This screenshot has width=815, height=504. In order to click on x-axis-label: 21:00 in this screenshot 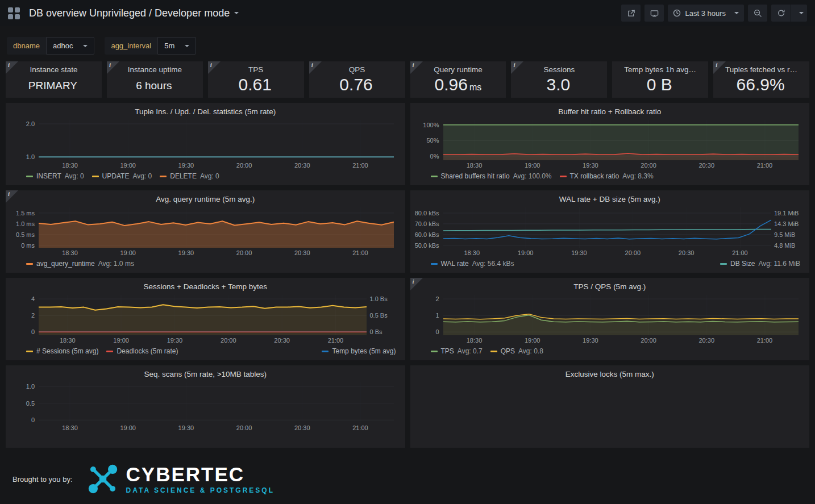, I will do `click(765, 165)`.